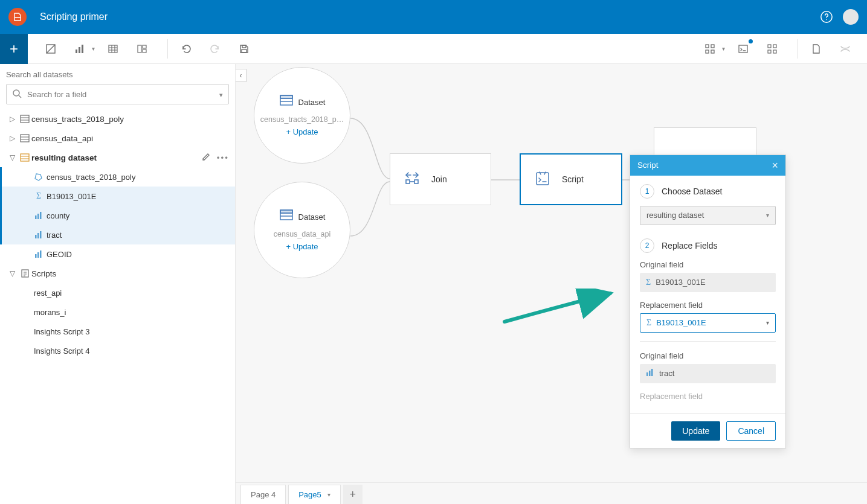 This screenshot has width=867, height=504. What do you see at coordinates (117, 312) in the screenshot?
I see `script-item: morans_i` at bounding box center [117, 312].